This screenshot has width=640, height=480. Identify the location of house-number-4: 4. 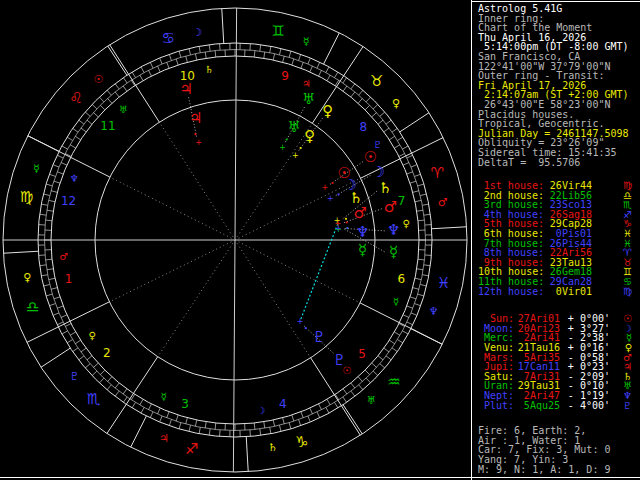
(283, 404).